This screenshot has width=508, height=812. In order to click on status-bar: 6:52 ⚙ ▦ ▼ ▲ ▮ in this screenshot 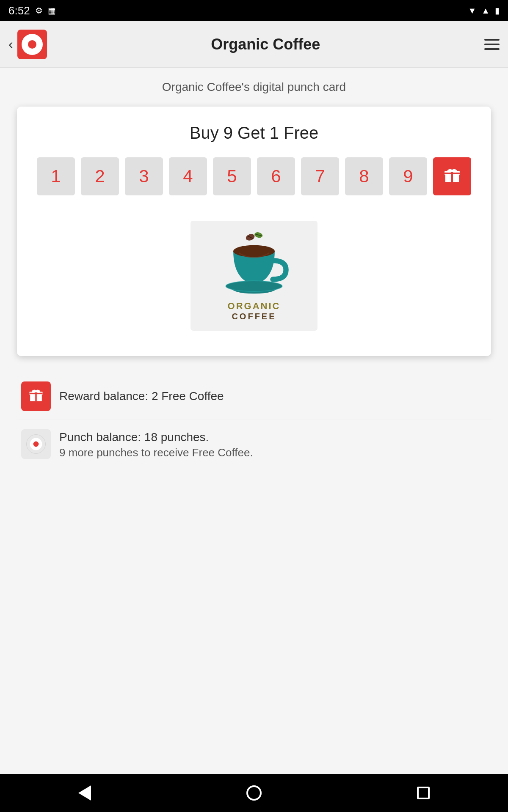, I will do `click(254, 11)`.